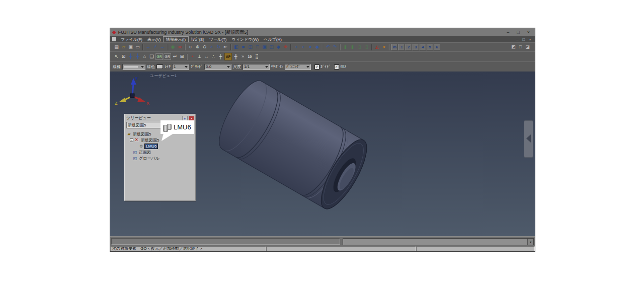  Describe the element at coordinates (185, 118) in the screenshot. I see `tree-collapse-button: ∗` at that location.